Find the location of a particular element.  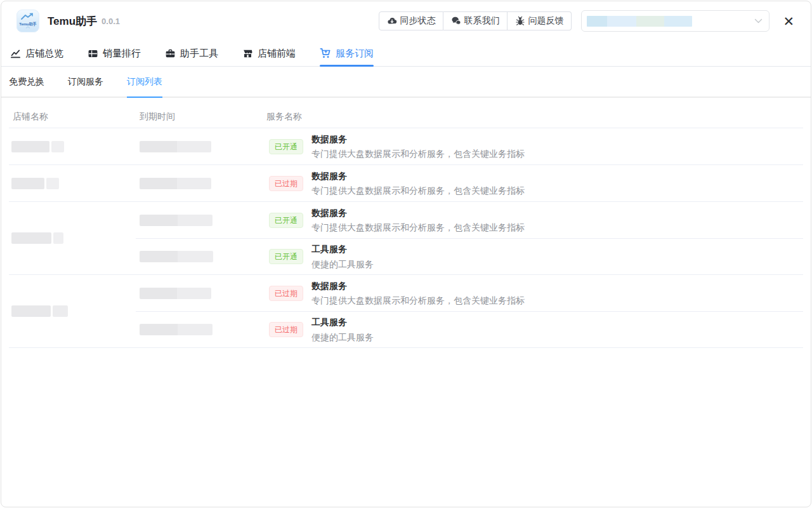

tab-sales-ranking: 销量排行 is located at coordinates (114, 53).